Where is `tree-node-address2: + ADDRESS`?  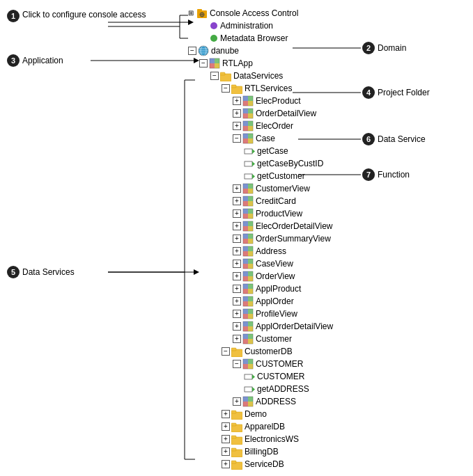 tree-node-address2: + ADDRESS is located at coordinates (261, 402).